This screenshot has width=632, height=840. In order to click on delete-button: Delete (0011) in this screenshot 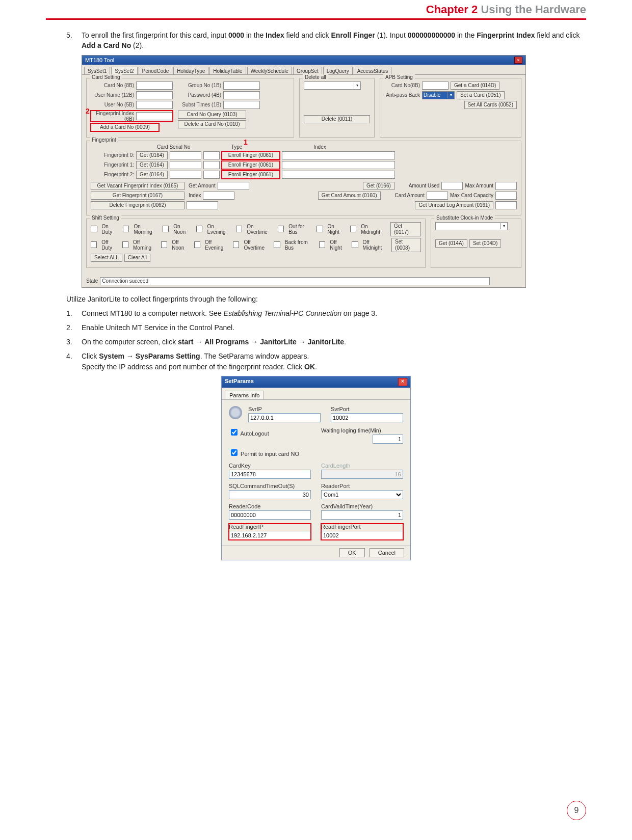, I will do `click(337, 119)`.